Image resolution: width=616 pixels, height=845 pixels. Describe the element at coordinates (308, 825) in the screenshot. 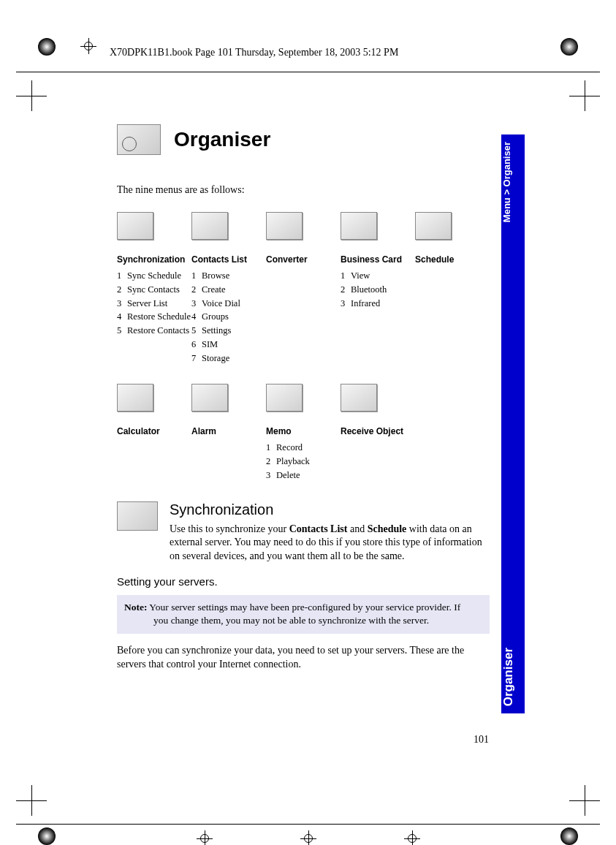

I see `footer-divider` at that location.